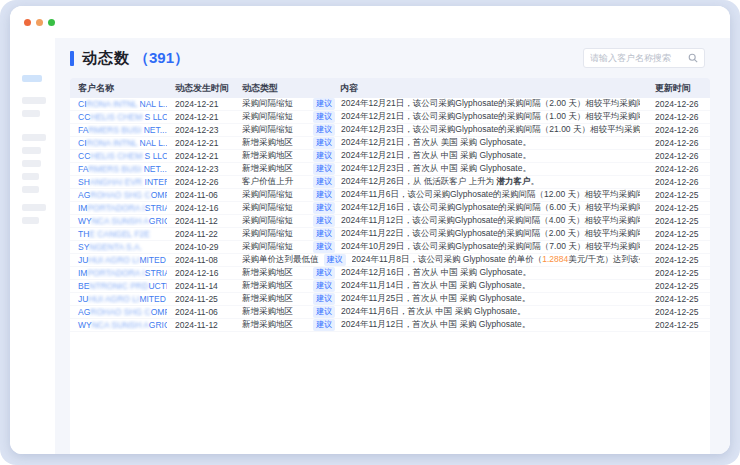 The height and width of the screenshot is (465, 740). Describe the element at coordinates (434, 312) in the screenshot. I see `content-text: 2024年11月6日，首次从 中国 采购 Glyphosate。` at that location.